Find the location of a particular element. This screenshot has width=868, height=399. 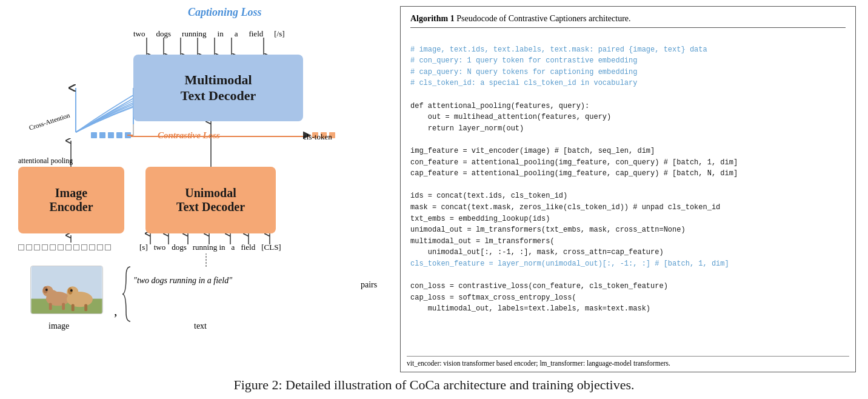

figure-caption: Figure 2: Detailed illustration of CoCa … is located at coordinates (434, 385).